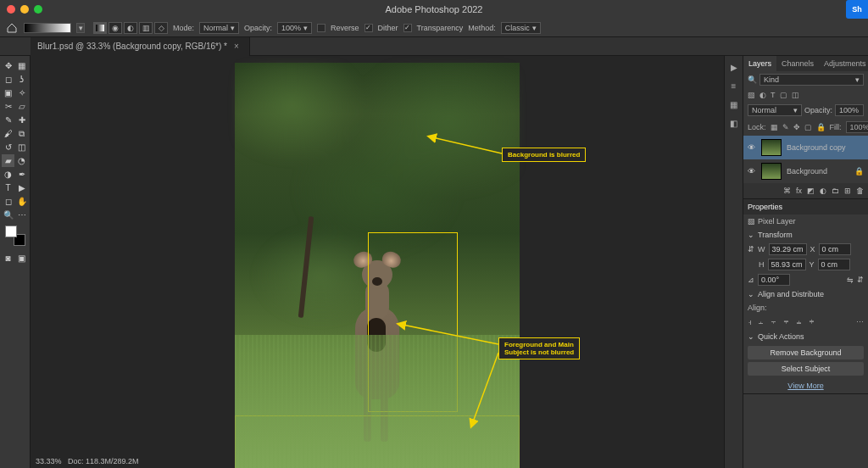  What do you see at coordinates (734, 67) in the screenshot?
I see `play-icon: ▶` at bounding box center [734, 67].